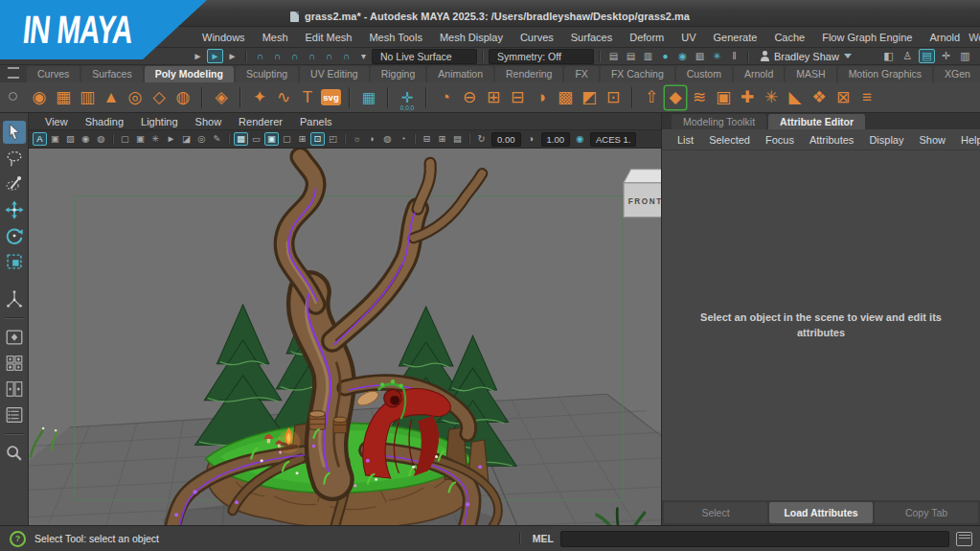 The width and height of the screenshot is (980, 551). What do you see at coordinates (111, 98) in the screenshot?
I see `poly-cone-icon: ▲` at bounding box center [111, 98].